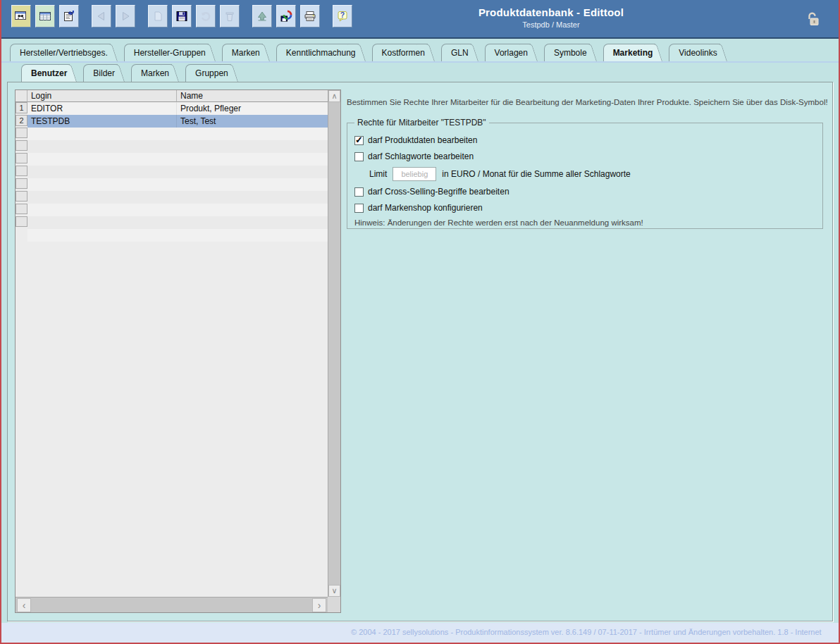 The height and width of the screenshot is (644, 840). I want to click on limit-row: Limit in EURO / Monat für die Summe alle…, so click(593, 174).